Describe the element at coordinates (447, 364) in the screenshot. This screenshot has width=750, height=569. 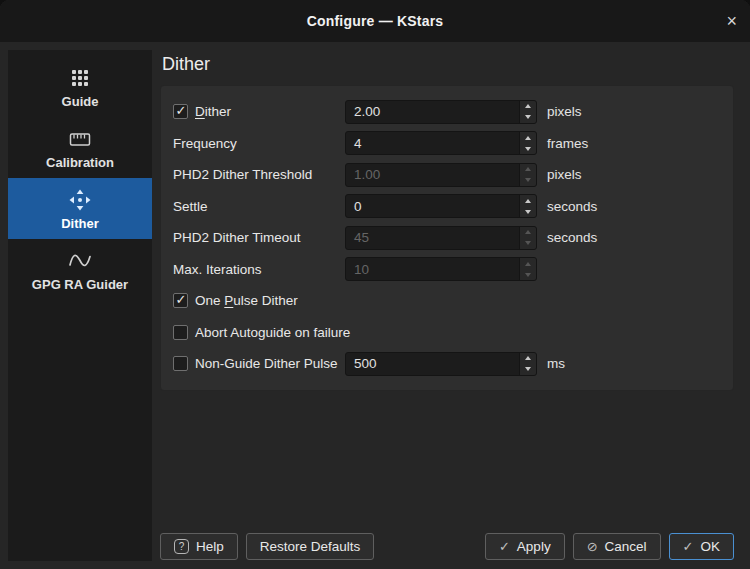
I see `non-guide-pulse-row: Non-Guide Dither Pulse 500 ms` at that location.